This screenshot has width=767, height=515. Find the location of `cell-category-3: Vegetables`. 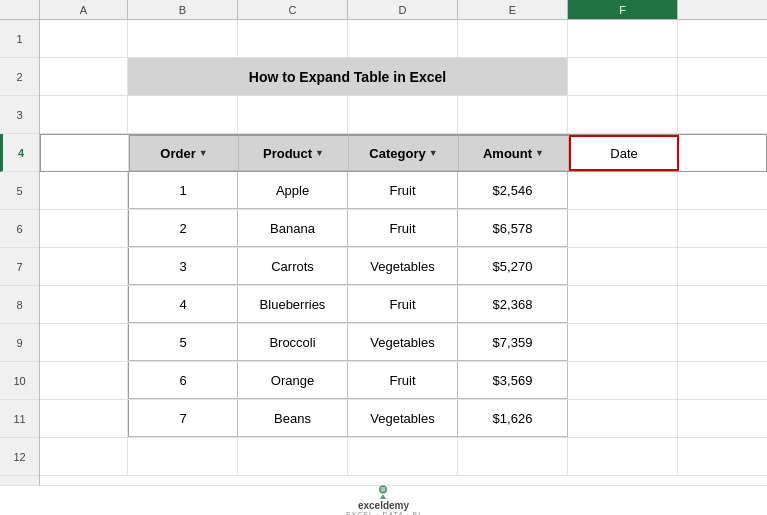

cell-category-3: Vegetables is located at coordinates (403, 266).